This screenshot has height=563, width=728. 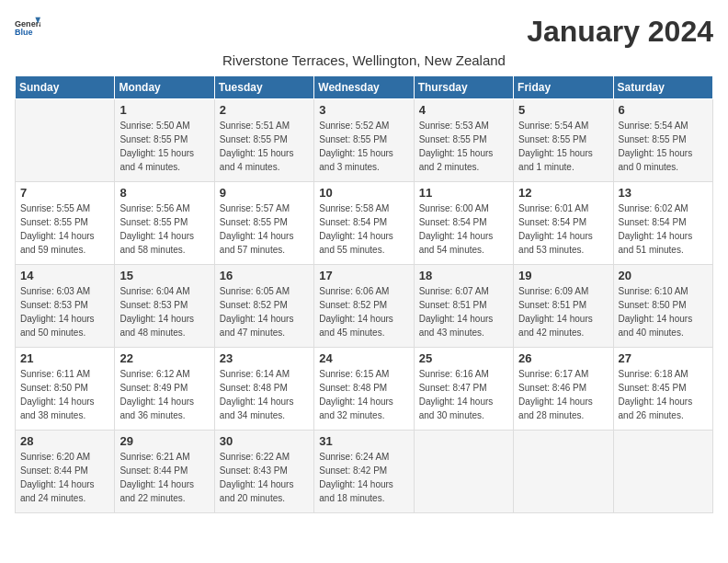 What do you see at coordinates (364, 359) in the screenshot?
I see `day-number: 24` at bounding box center [364, 359].